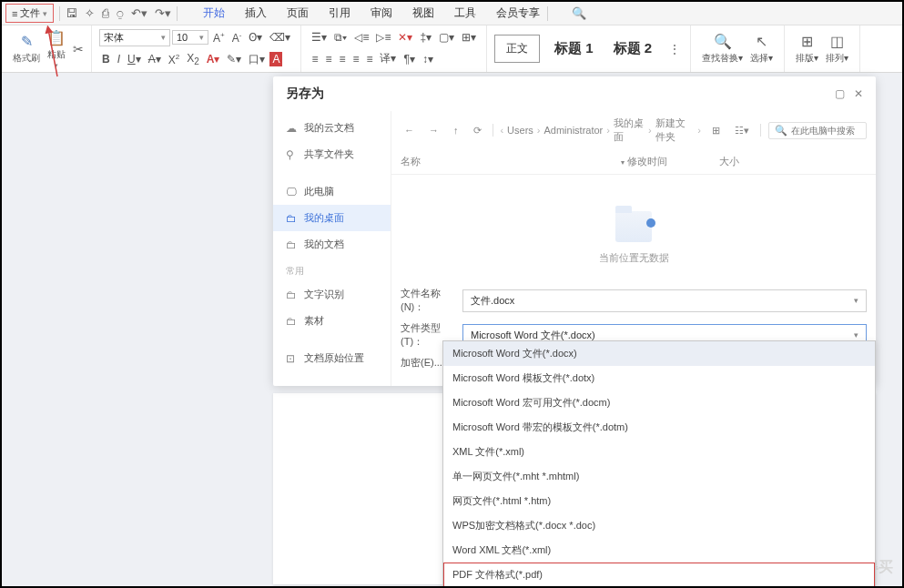  I want to click on change-case-icon: ʘ▾, so click(255, 37).